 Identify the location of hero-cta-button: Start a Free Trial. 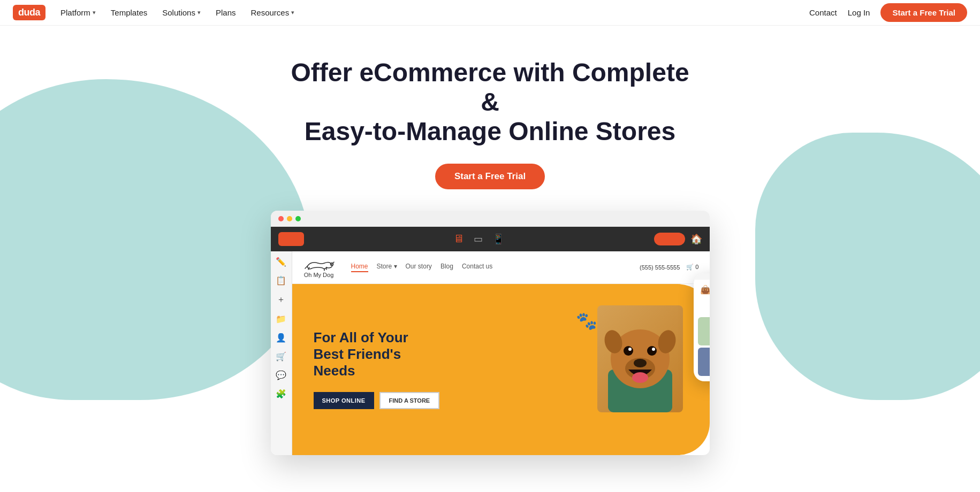
(490, 176).